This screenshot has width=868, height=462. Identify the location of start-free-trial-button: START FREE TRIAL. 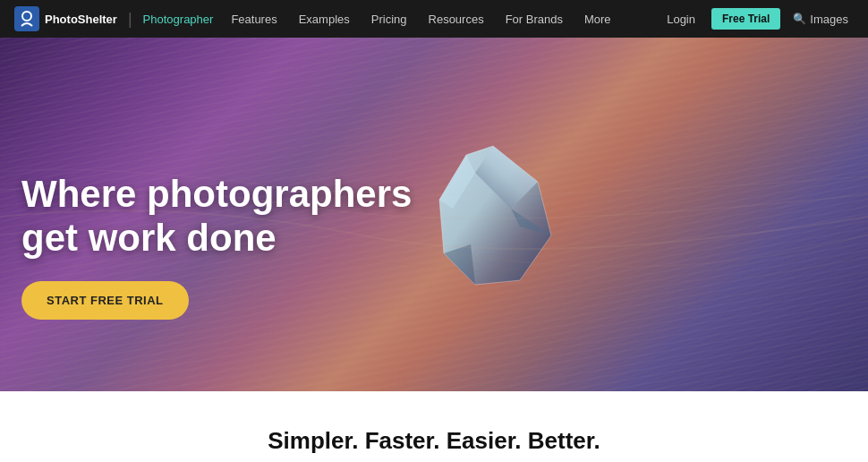
(106, 301).